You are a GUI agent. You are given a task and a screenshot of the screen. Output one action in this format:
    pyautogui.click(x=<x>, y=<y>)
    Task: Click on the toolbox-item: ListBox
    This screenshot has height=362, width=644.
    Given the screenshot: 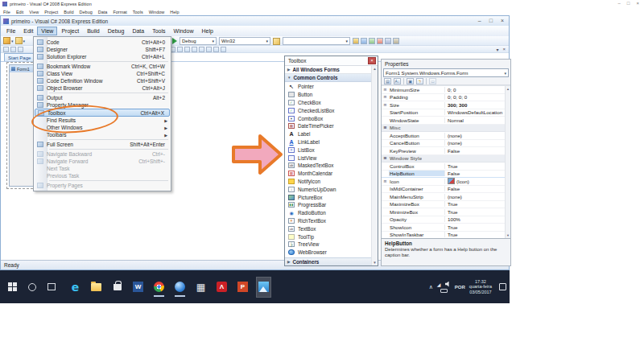 What is the action you would take?
    pyautogui.click(x=332, y=150)
    